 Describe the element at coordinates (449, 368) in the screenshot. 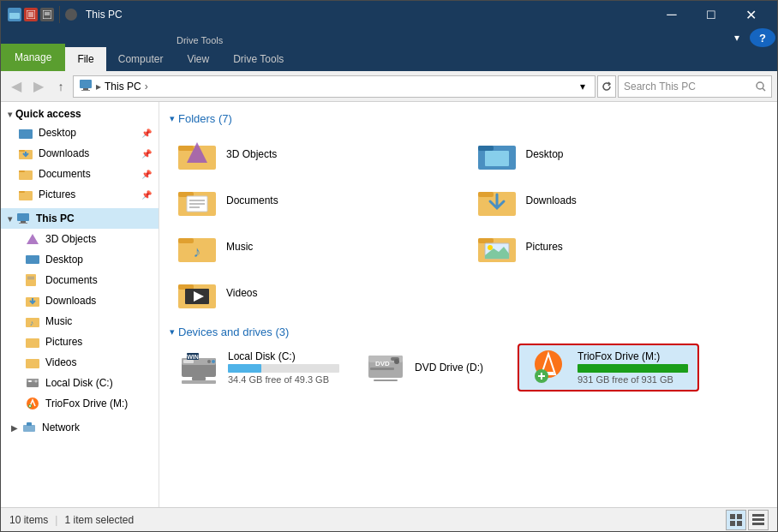

I see `dvd-info: DVD Drive (D:)` at that location.